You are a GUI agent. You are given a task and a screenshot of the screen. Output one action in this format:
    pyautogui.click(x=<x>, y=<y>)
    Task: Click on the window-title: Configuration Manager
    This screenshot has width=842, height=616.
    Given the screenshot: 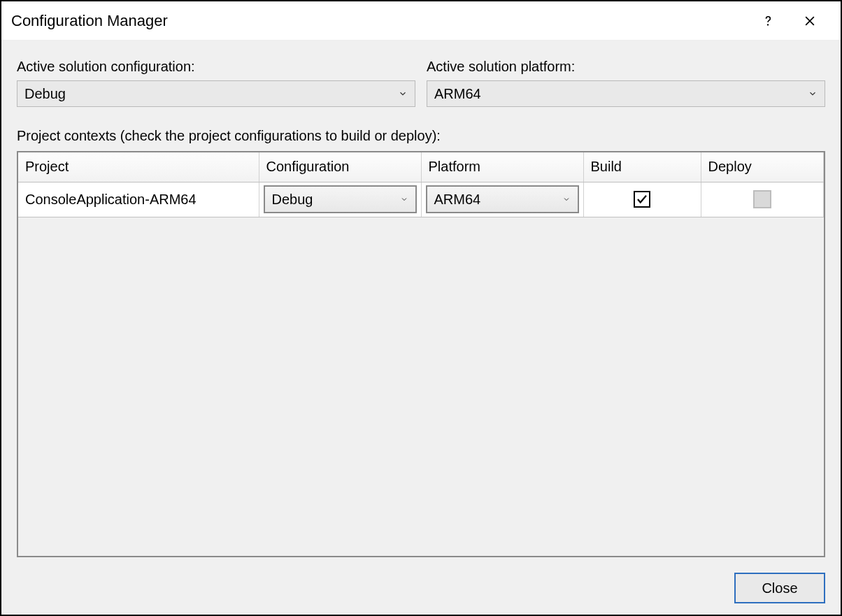 What is the action you would take?
    pyautogui.click(x=379, y=21)
    